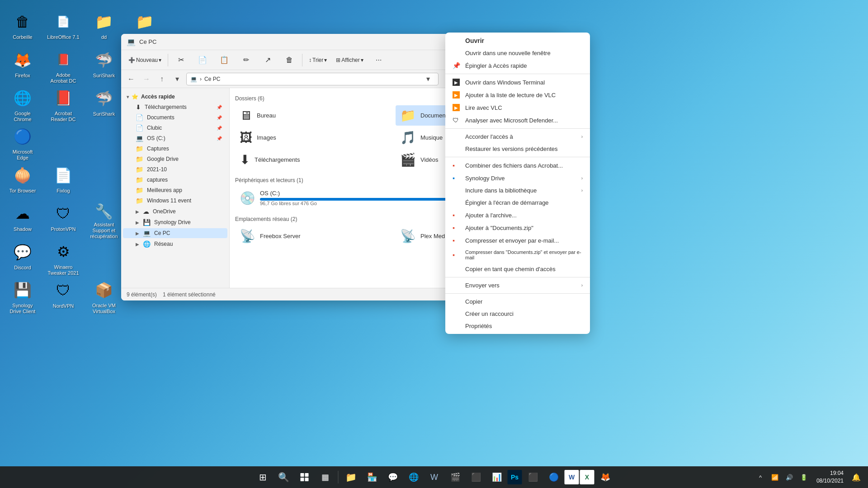 The image size is (868, 488). What do you see at coordinates (175, 211) in the screenshot?
I see `nav-item-onedrive: ▶ ☁ OneDrive` at bounding box center [175, 211].